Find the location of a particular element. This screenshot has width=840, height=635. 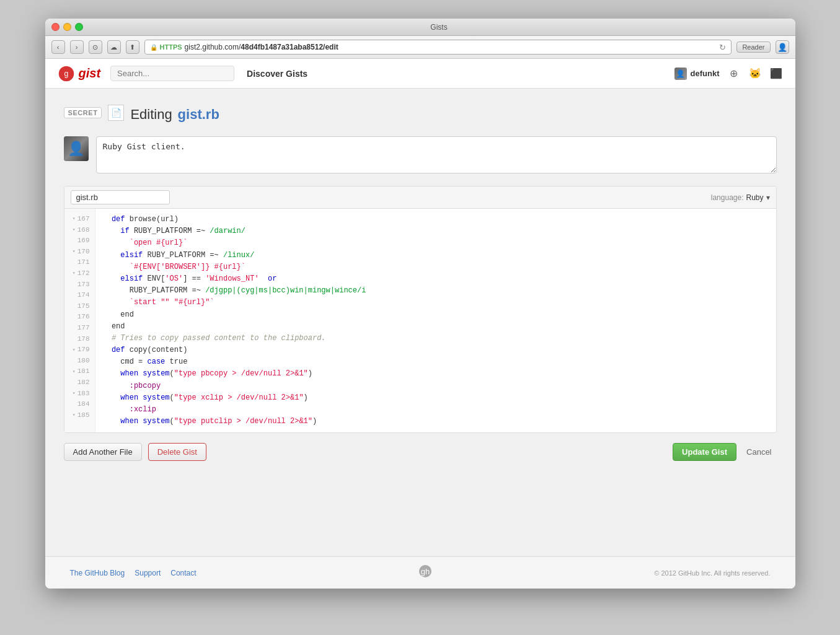

code-line-168: if RUBY_PLATFORM =~ /darwin/ is located at coordinates (436, 232).